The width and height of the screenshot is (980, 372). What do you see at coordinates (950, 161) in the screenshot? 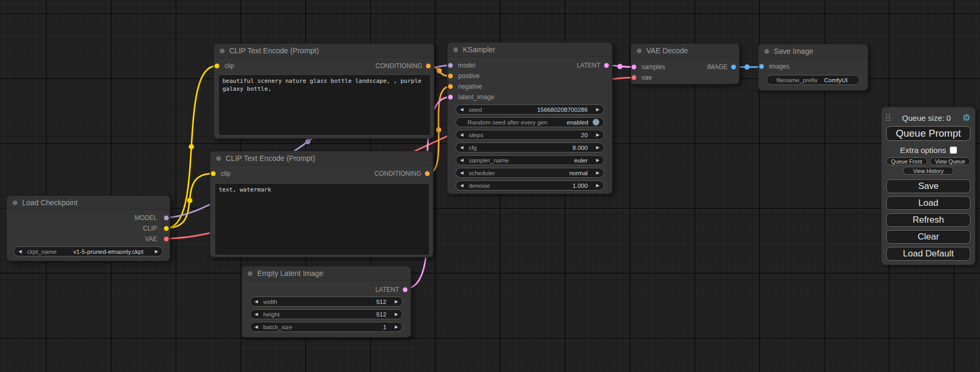
I see `view-queue-button: View Queue` at bounding box center [950, 161].